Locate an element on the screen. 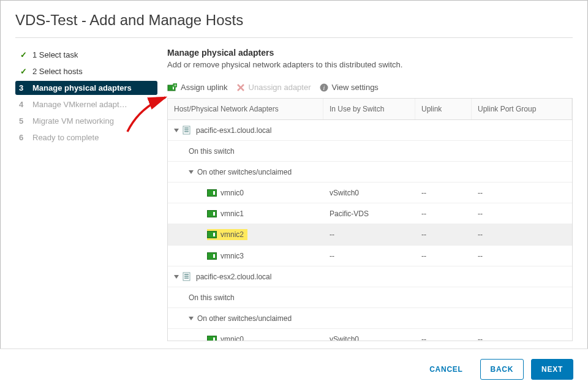 The image size is (588, 392). assign-uplink-button: + Assign uplink is located at coordinates (197, 87).